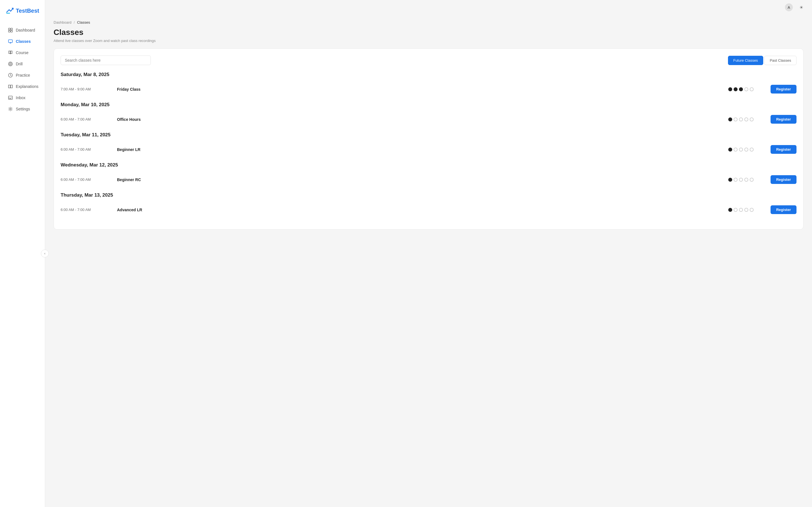 The image size is (812, 507). Describe the element at coordinates (22, 109) in the screenshot. I see `sidebar-item-settings: Settings` at that location.